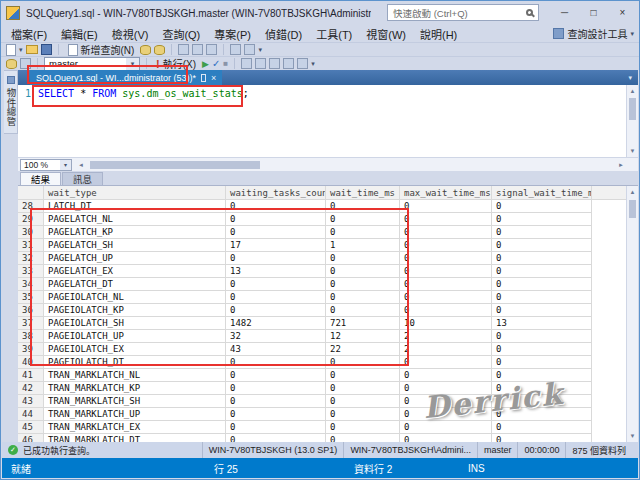  What do you see at coordinates (135, 258) in the screenshot?
I see `cell: PAGELATCH_UP` at bounding box center [135, 258].